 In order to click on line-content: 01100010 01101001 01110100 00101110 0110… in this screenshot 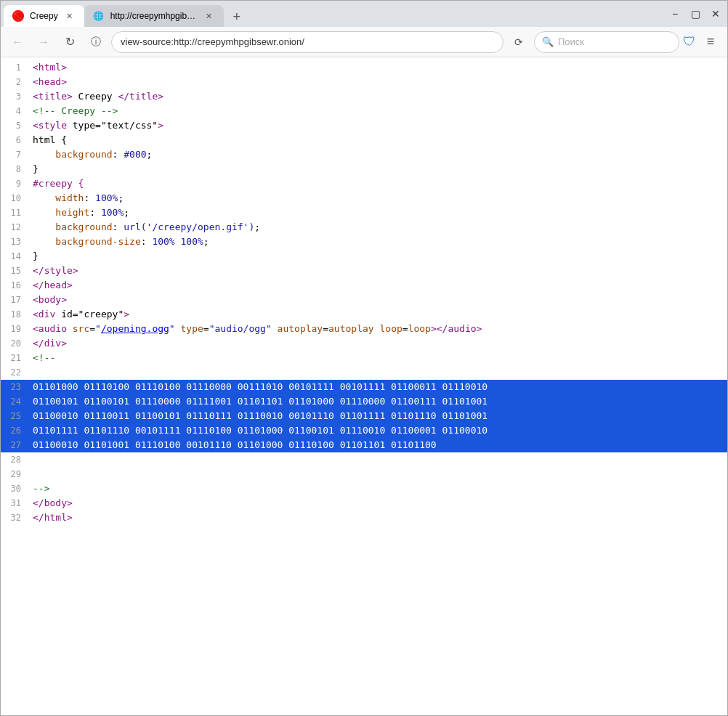, I will do `click(379, 445)`.